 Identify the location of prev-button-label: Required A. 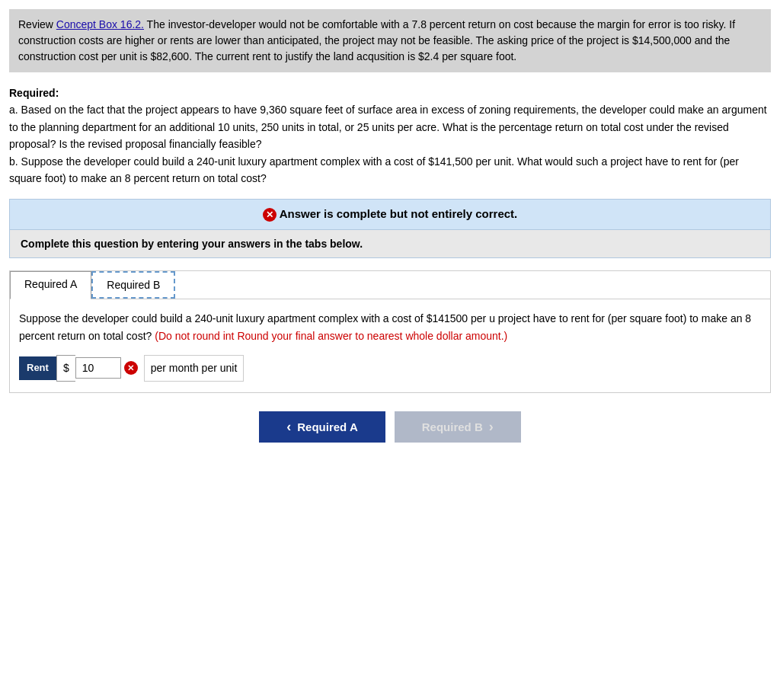
(328, 427).